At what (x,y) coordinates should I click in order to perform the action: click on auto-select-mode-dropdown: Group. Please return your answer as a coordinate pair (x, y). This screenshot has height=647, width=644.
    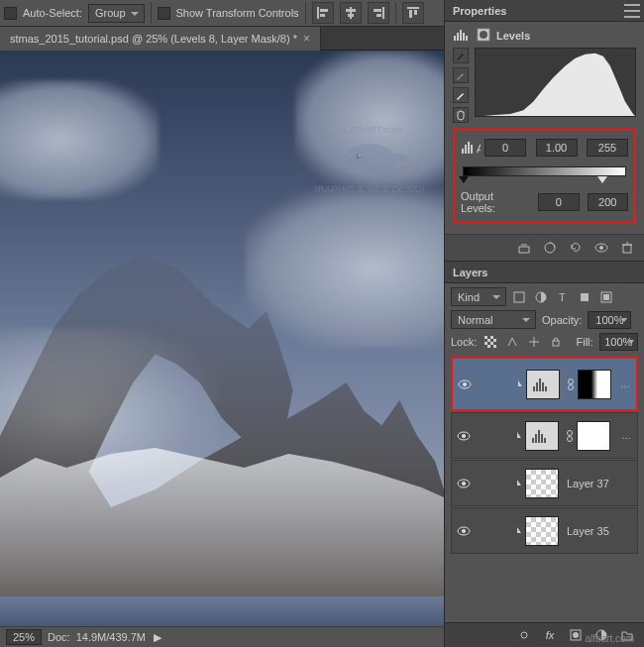
    Looking at the image, I should click on (117, 14).